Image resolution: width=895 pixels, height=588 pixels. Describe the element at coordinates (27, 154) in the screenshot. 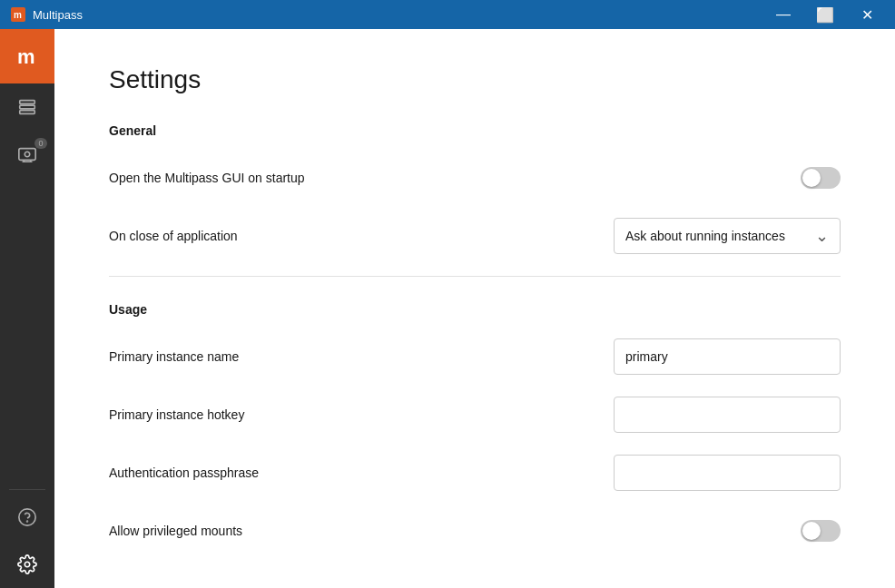

I see `sidebar-item-vms: 0` at that location.